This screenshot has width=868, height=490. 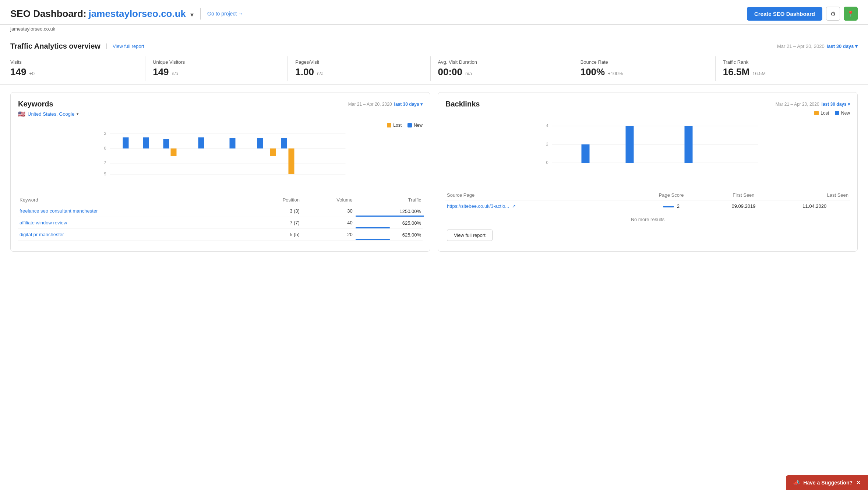 What do you see at coordinates (373, 239) in the screenshot?
I see `traffic-bar` at bounding box center [373, 239].